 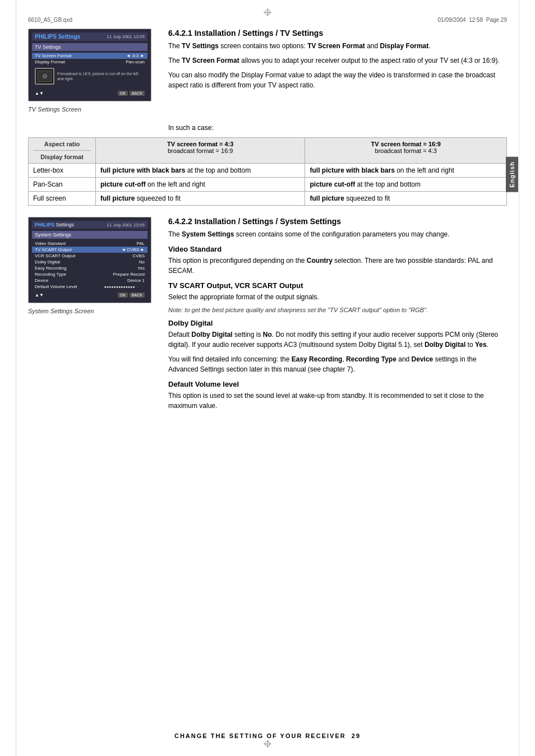 What do you see at coordinates (62, 151) in the screenshot?
I see `table-corner: Aspect ratio Display format` at bounding box center [62, 151].